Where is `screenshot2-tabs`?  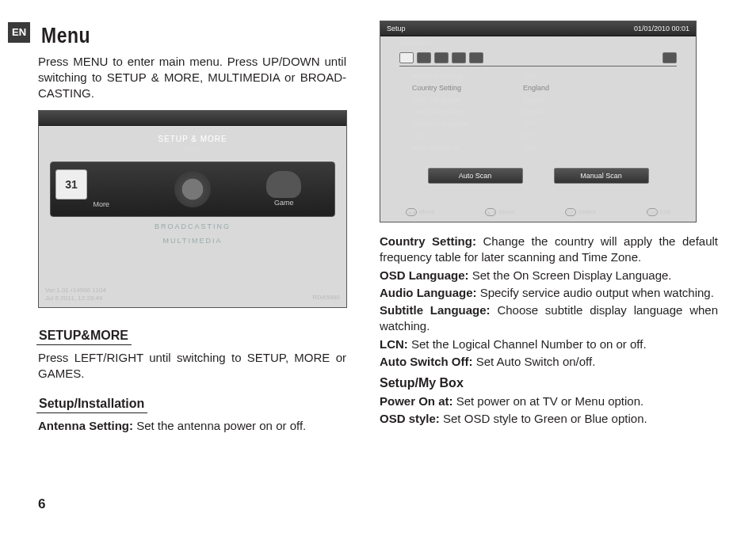
screenshot2-tabs is located at coordinates (538, 59).